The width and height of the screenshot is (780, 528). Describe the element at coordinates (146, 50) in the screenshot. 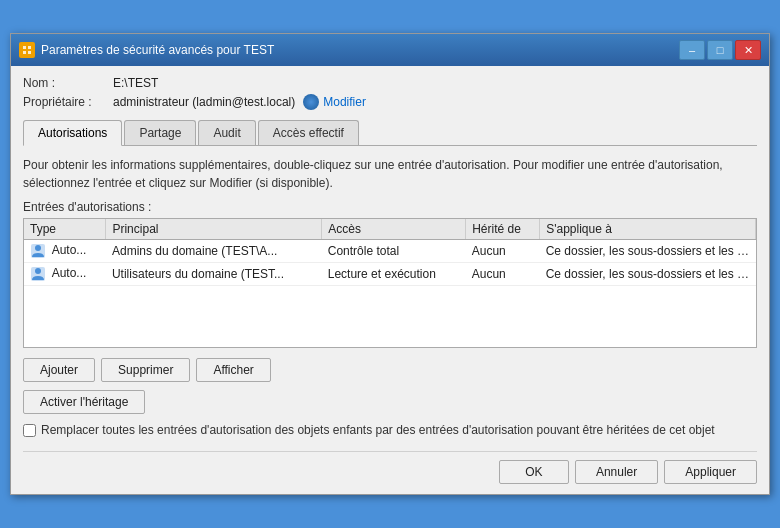

I see `title-bar-left: Paramètres de sécurité avancés pour TEST` at that location.